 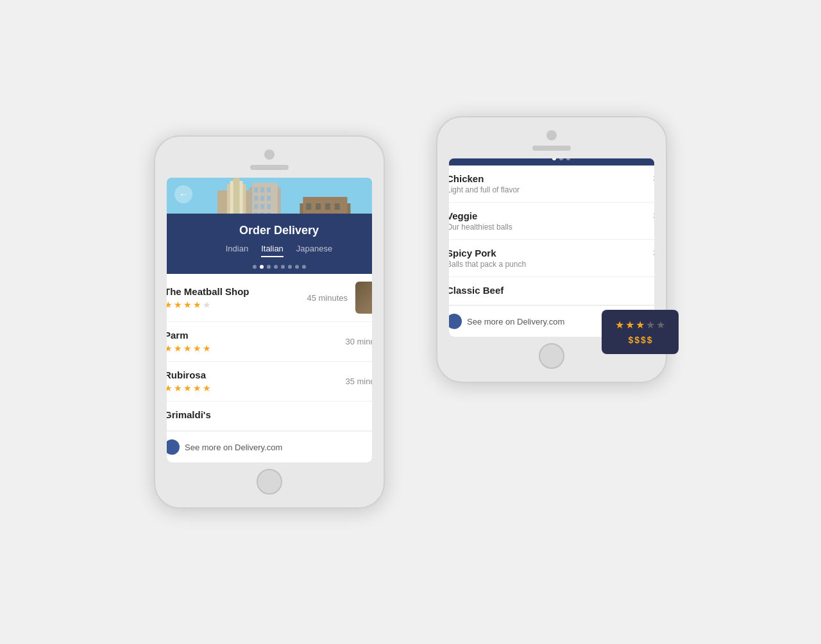 I want to click on menu-item-name-chicken: Chicken, so click(x=484, y=178).